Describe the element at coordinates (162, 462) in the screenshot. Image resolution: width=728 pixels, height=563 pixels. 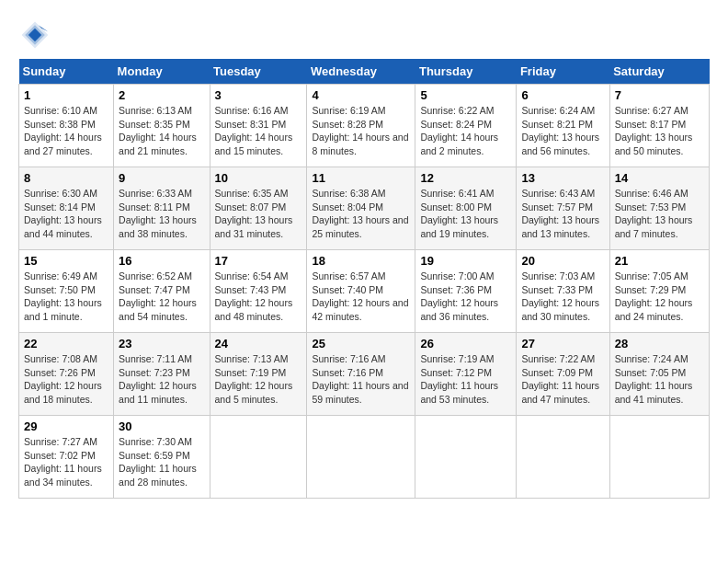
I see `day-info: Sunrise: 7:30 AMSunset: 6:59 PMDaylight:…` at that location.